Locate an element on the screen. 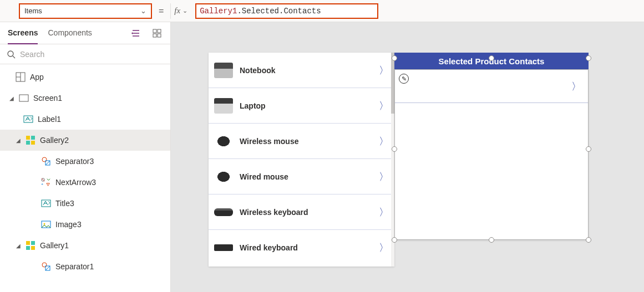  tab-components-label: Components is located at coordinates (70, 33).